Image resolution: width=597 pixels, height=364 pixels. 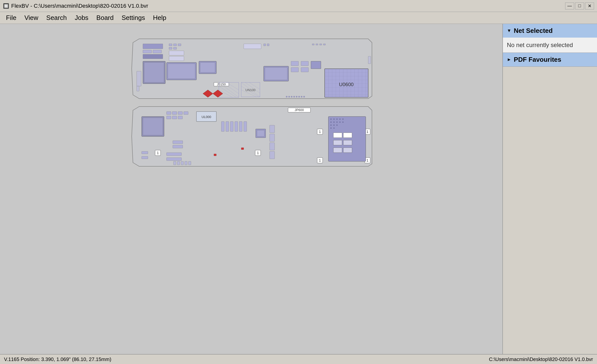 I want to click on menu-file: File, so click(x=11, y=18).